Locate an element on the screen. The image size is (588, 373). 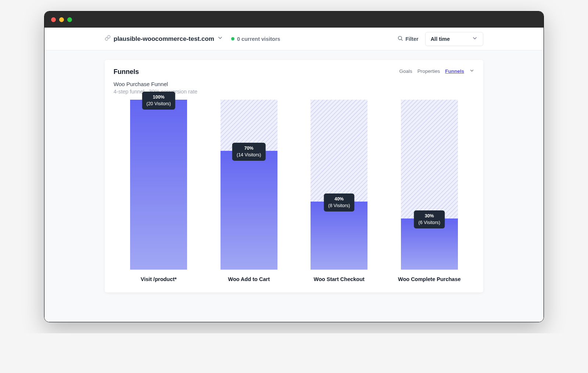
card-tabs: Goals Properties Funnels is located at coordinates (437, 71).